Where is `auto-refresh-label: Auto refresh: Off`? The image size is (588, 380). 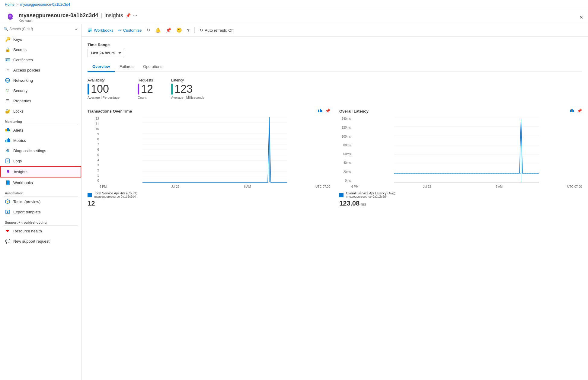
auto-refresh-label: Auto refresh: Off is located at coordinates (219, 30).